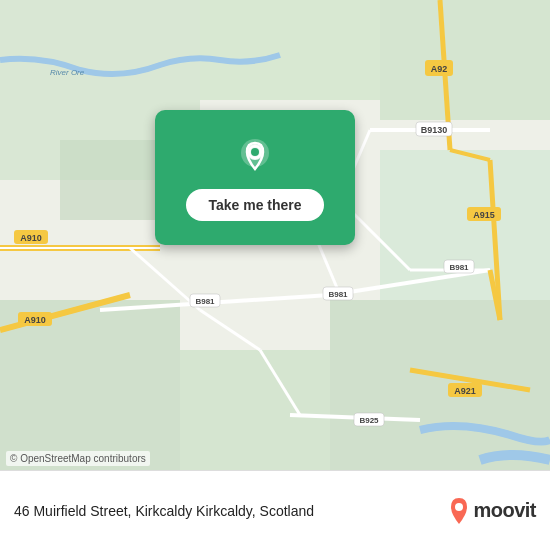 The height and width of the screenshot is (550, 550). I want to click on svg-text: B9130, so click(434, 130).